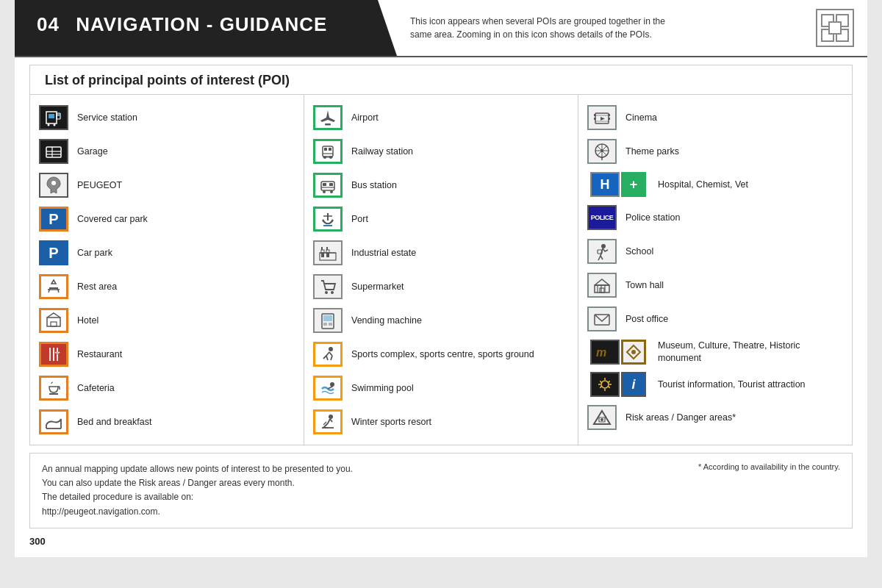 This screenshot has width=882, height=588. What do you see at coordinates (382, 151) in the screenshot?
I see `railway-station-label: Railway station` at bounding box center [382, 151].